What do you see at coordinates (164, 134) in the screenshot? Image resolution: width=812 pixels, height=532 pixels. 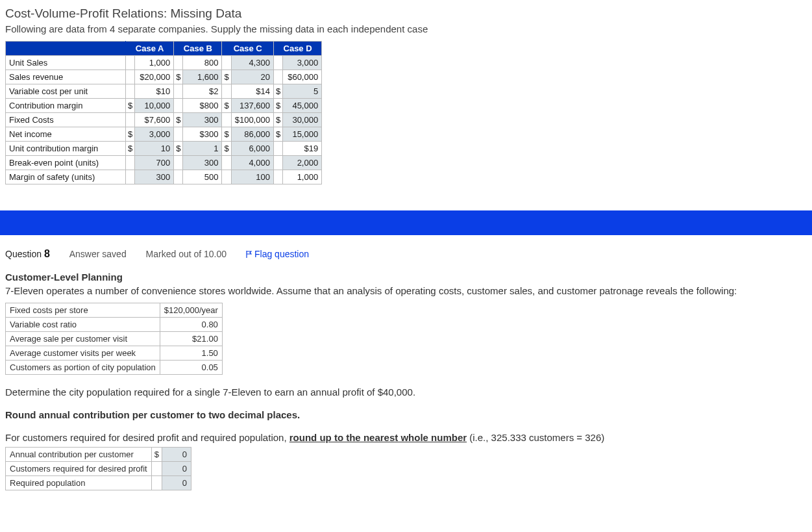 I see `table-row: Net income $3,000 $300 $86,000 $15,000` at bounding box center [164, 134].